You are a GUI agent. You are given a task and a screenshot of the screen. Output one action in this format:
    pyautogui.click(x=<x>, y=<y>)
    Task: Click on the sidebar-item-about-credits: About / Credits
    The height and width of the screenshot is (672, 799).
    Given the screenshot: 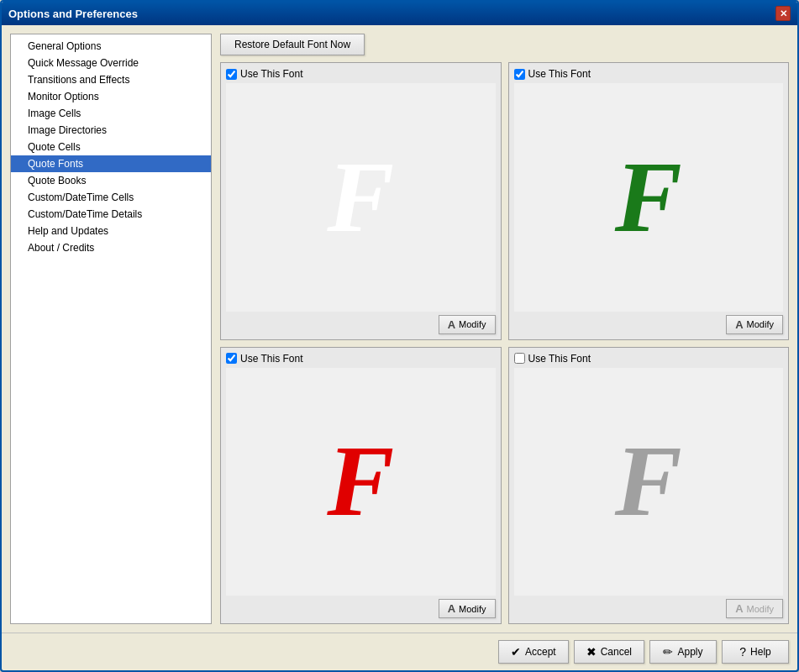 What is the action you would take?
    pyautogui.click(x=111, y=248)
    